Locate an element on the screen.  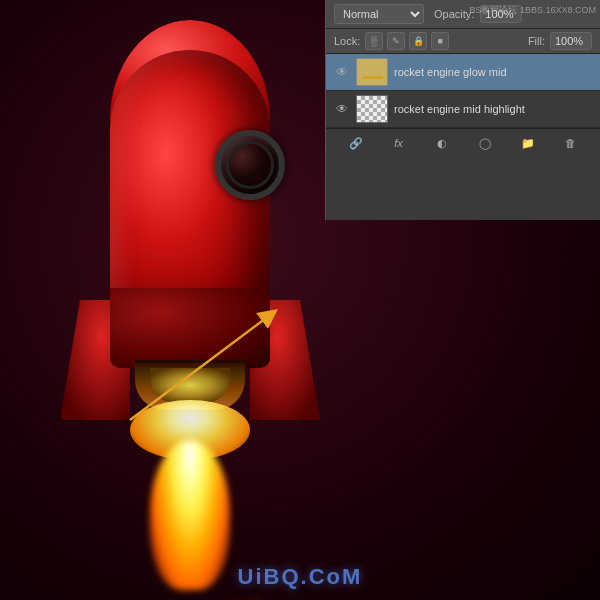
layer-row: 👁 rocket engine mid highlight is located at coordinates (463, 110).